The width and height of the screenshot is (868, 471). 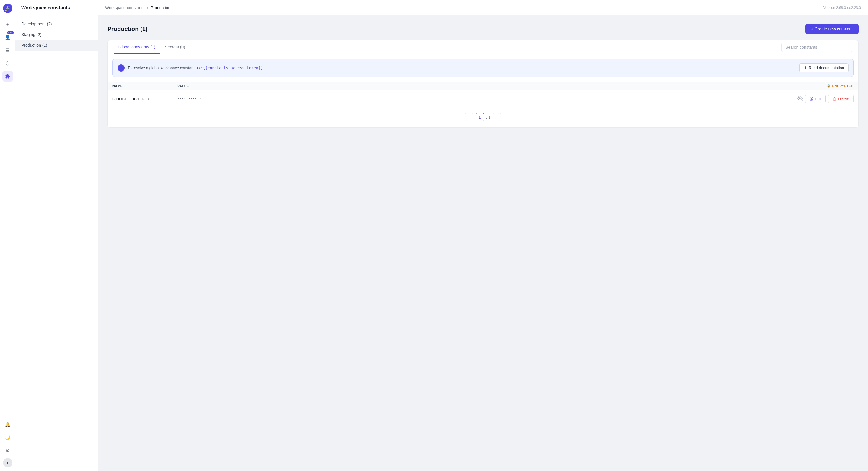 I want to click on constant-value: ***********, so click(x=474, y=99).